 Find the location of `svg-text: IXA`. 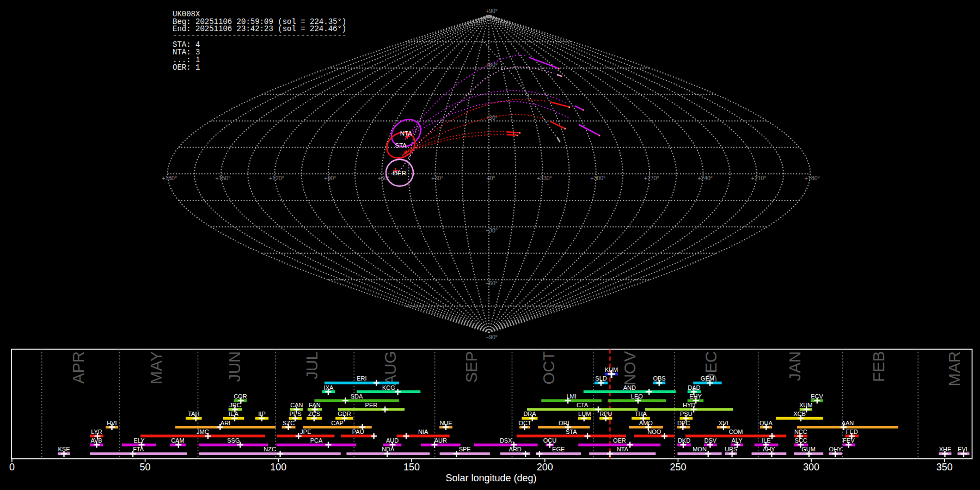

svg-text: IXA is located at coordinates (329, 388).